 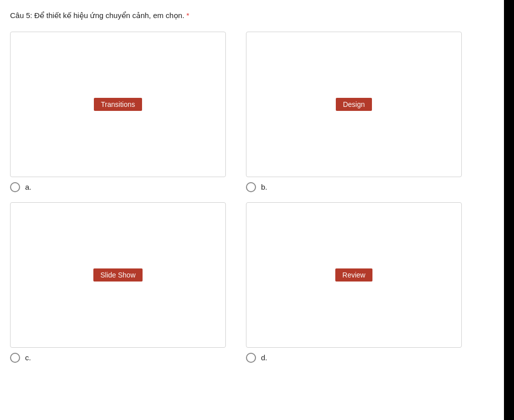 I want to click on option-tag-d: Review, so click(x=354, y=275).